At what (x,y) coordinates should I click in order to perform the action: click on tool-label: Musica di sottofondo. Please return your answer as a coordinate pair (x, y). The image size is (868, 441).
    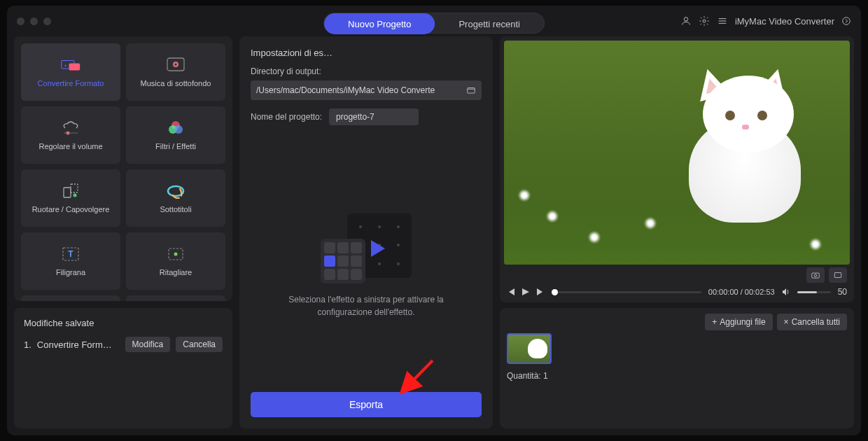
    Looking at the image, I should click on (176, 83).